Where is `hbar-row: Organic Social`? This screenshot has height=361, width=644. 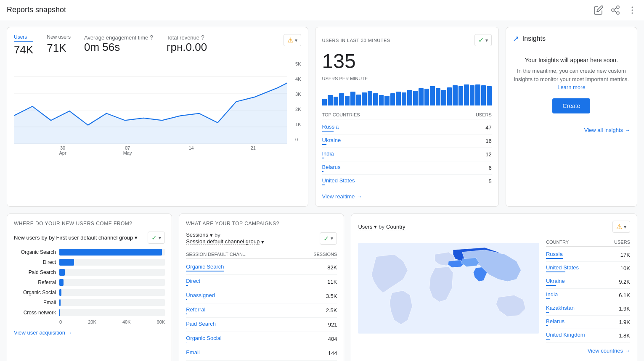
hbar-row: Organic Social is located at coordinates (89, 292).